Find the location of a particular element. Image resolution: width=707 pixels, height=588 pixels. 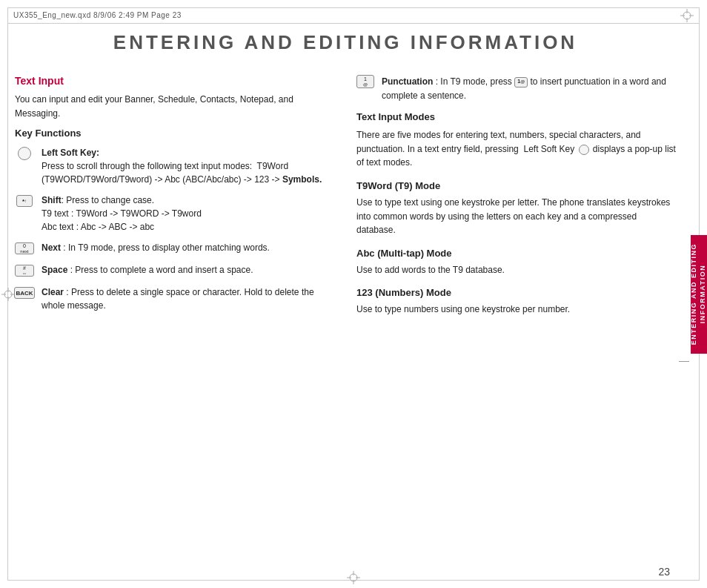

kf-text-left-soft-key: Left Soft Key: Press to scroll through t… is located at coordinates (188, 166).